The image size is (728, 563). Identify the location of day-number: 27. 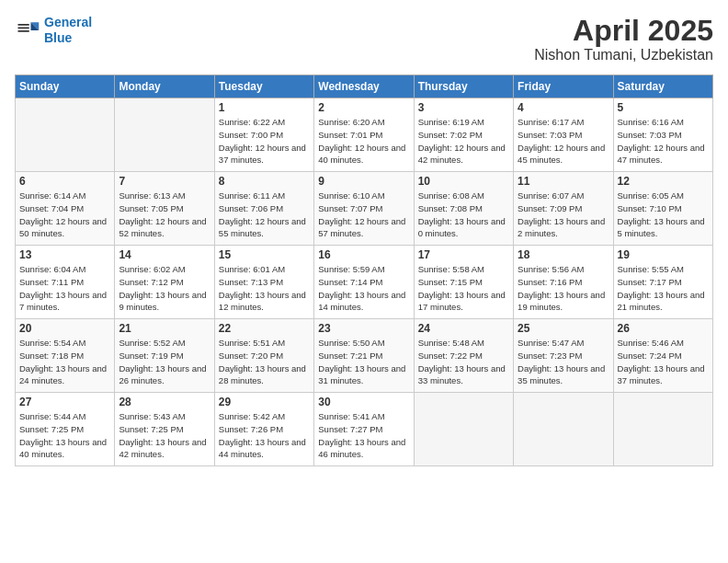
(64, 402).